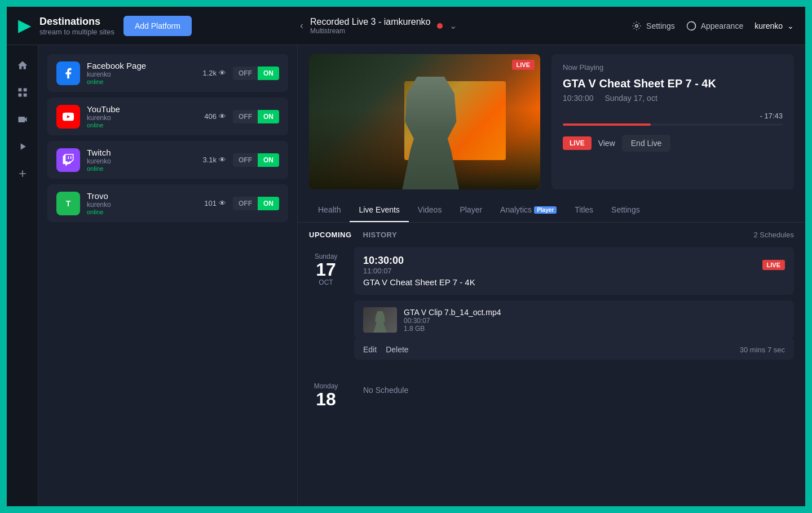 The image size is (812, 513). What do you see at coordinates (77, 26) in the screenshot?
I see `destinations-info: Destinations stream to multiple sites` at bounding box center [77, 26].